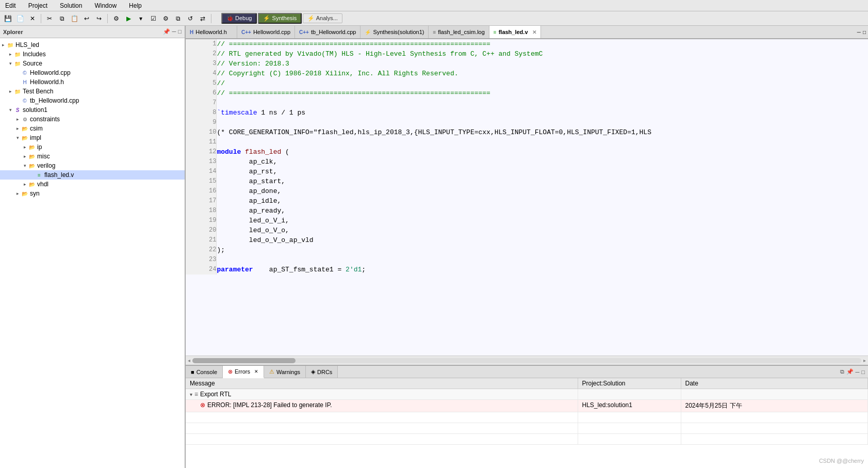 This screenshot has width=868, height=468. Describe the element at coordinates (38, 6) in the screenshot. I see `menu-project: Project` at that location.